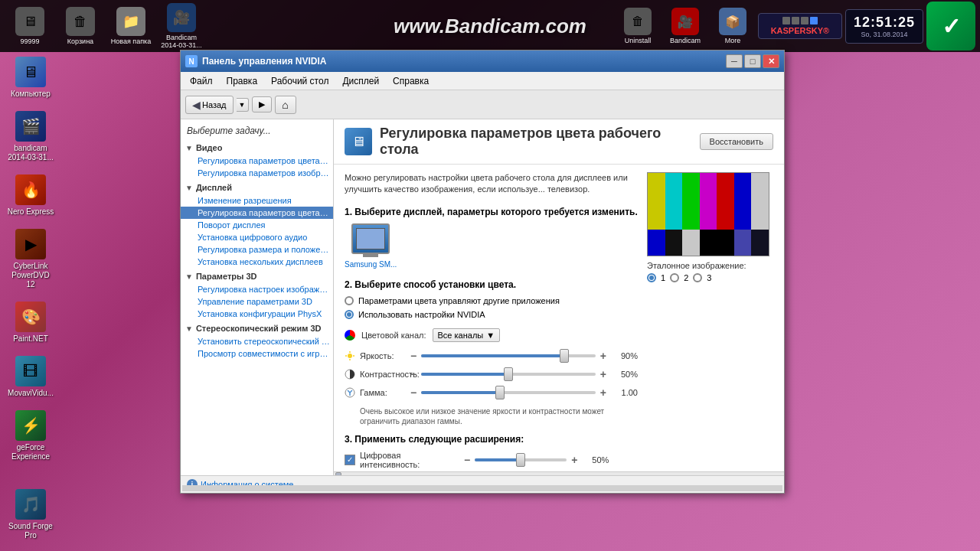 Image resolution: width=980 pixels, height=551 pixels. What do you see at coordinates (467, 460) in the screenshot?
I see `digital-minus: −` at bounding box center [467, 460].